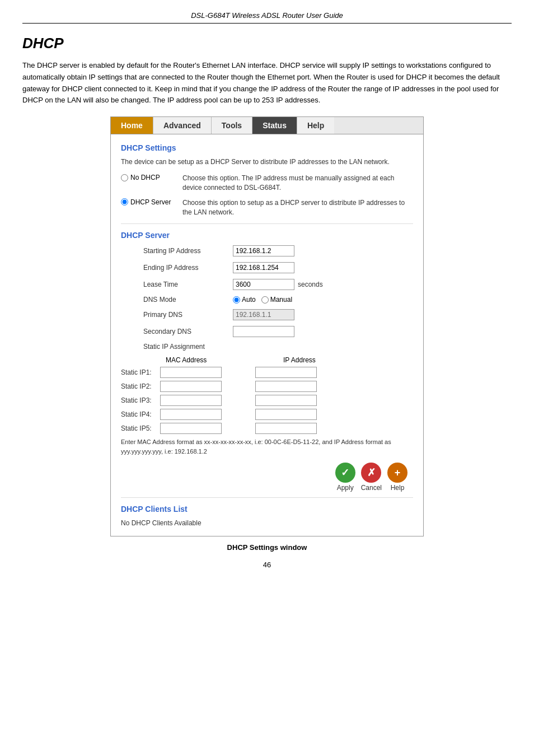 The height and width of the screenshot is (756, 534). What do you see at coordinates (124, 178) in the screenshot?
I see `no-dhcp-radio` at bounding box center [124, 178].